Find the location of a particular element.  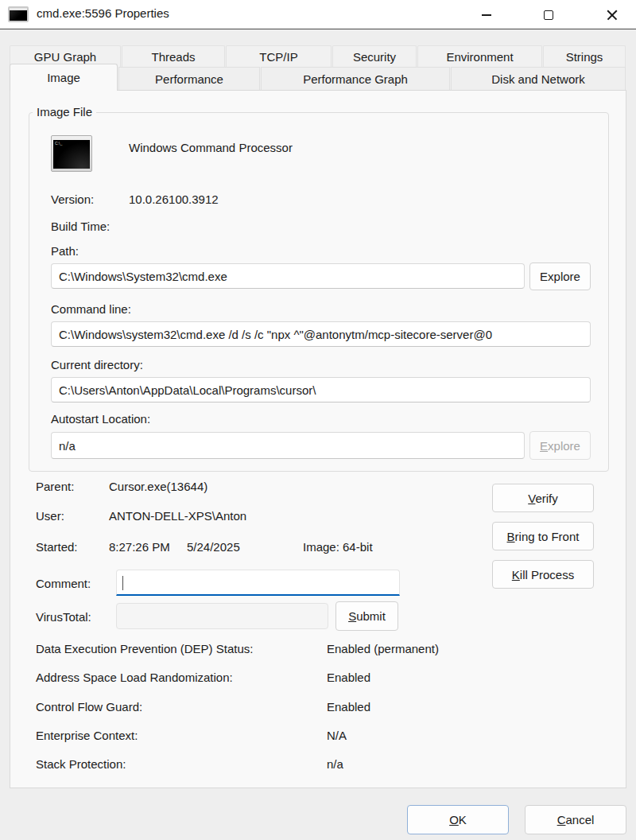

virustotal-label: VirusTotal: is located at coordinates (64, 617).